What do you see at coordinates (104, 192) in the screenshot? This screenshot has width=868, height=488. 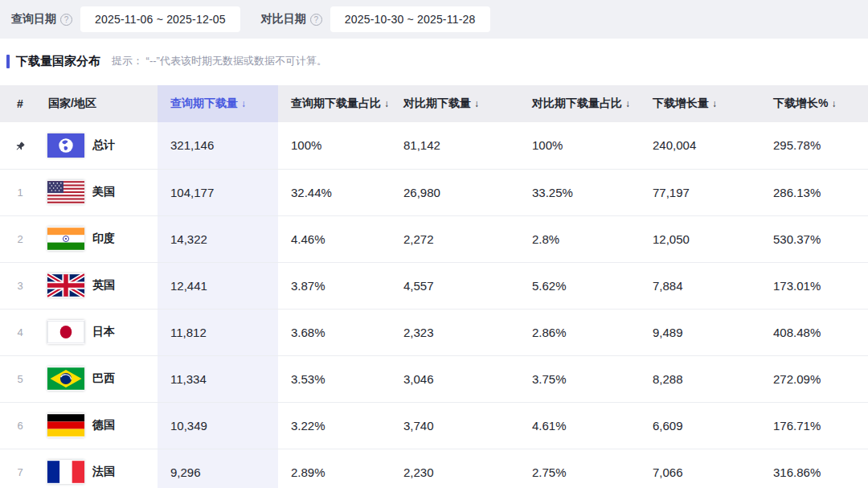 I see `country-name: 美国` at bounding box center [104, 192].